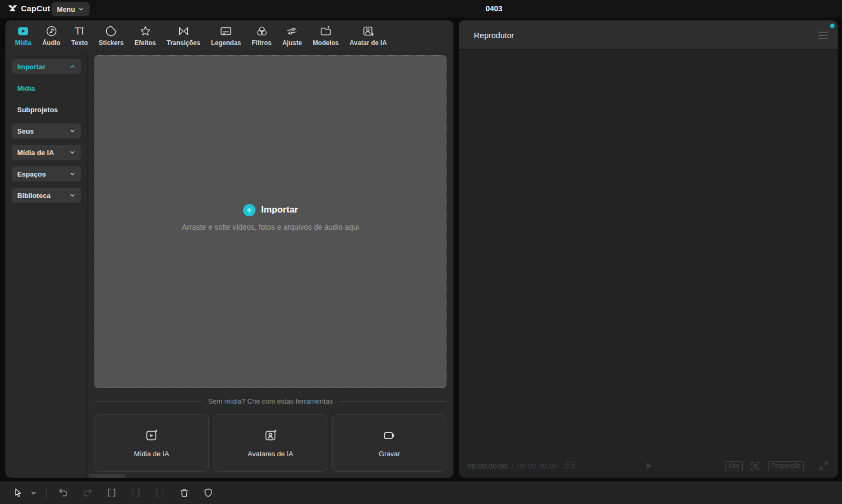  Describe the element at coordinates (184, 493) in the screenshot. I see `delete-button` at that location.